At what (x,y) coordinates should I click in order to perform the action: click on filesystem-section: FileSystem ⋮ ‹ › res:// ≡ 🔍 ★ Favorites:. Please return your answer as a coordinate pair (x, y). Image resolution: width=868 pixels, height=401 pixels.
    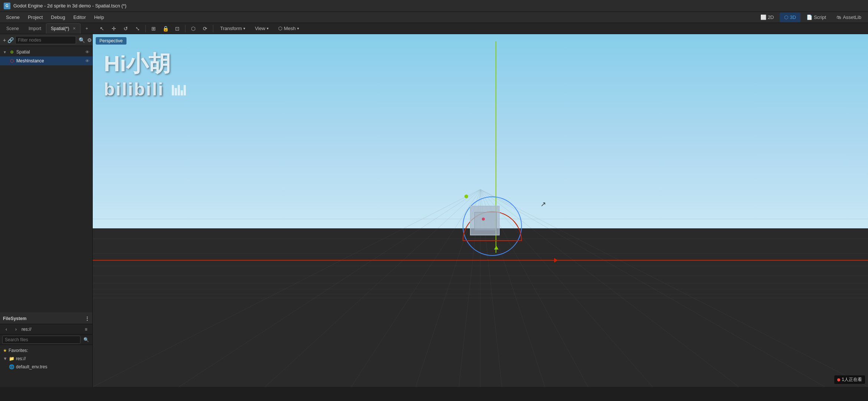
    Looking at the image, I should click on (46, 350).